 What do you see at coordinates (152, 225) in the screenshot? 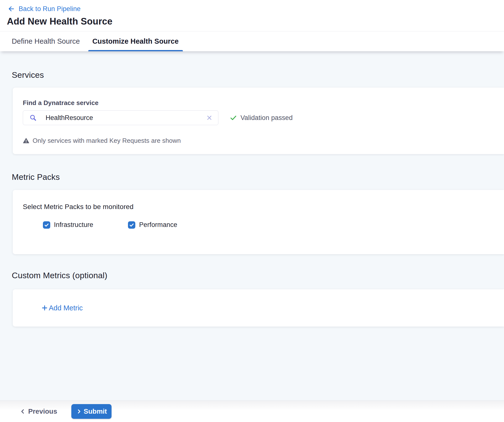
I see `checkbox-performance: Performance` at bounding box center [152, 225].